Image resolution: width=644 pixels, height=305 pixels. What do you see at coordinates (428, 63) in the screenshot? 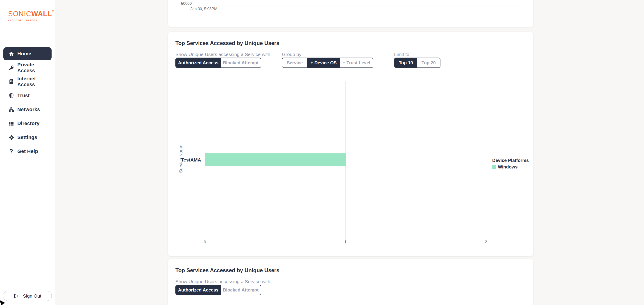
I see `top-20-toggle: Top 20` at bounding box center [428, 63].